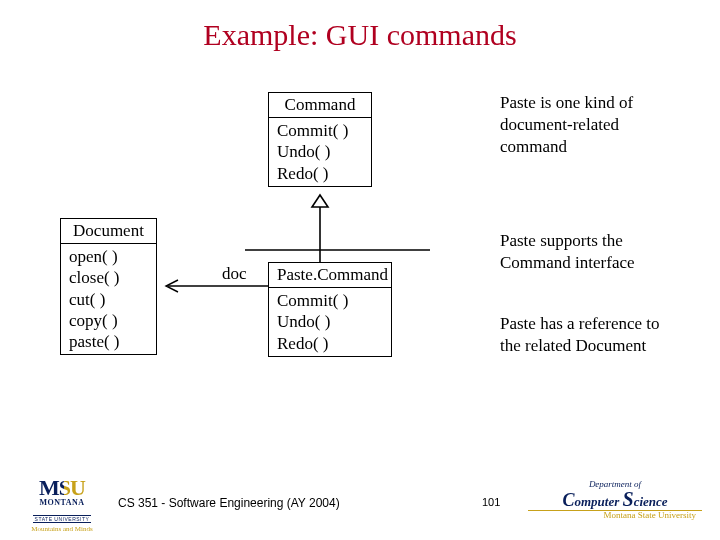  Describe the element at coordinates (360, 501) in the screenshot. I see `slide-footer: MSU MONTANA STATE UNIVERSITY Mountains a…` at that location.